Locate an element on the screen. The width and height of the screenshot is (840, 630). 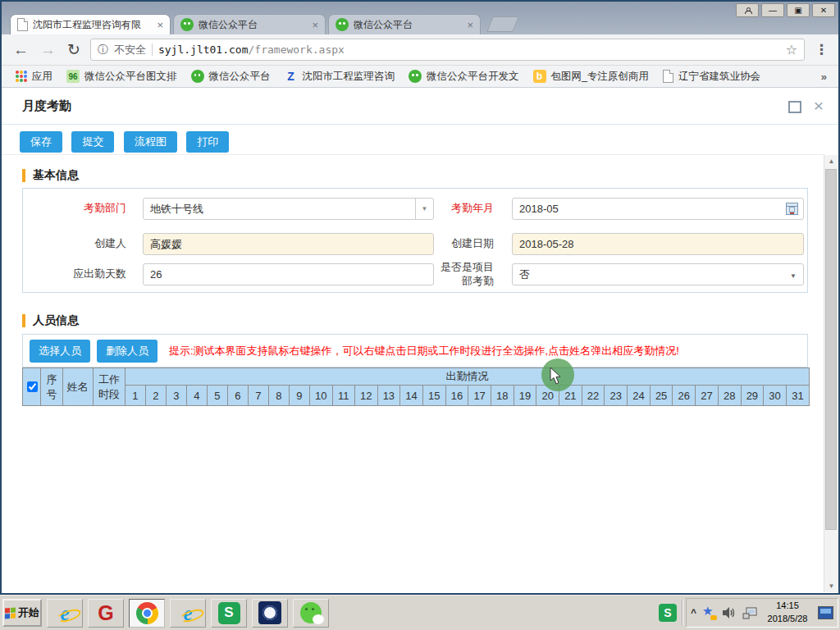
info-icon: ⓘ is located at coordinates (103, 50).